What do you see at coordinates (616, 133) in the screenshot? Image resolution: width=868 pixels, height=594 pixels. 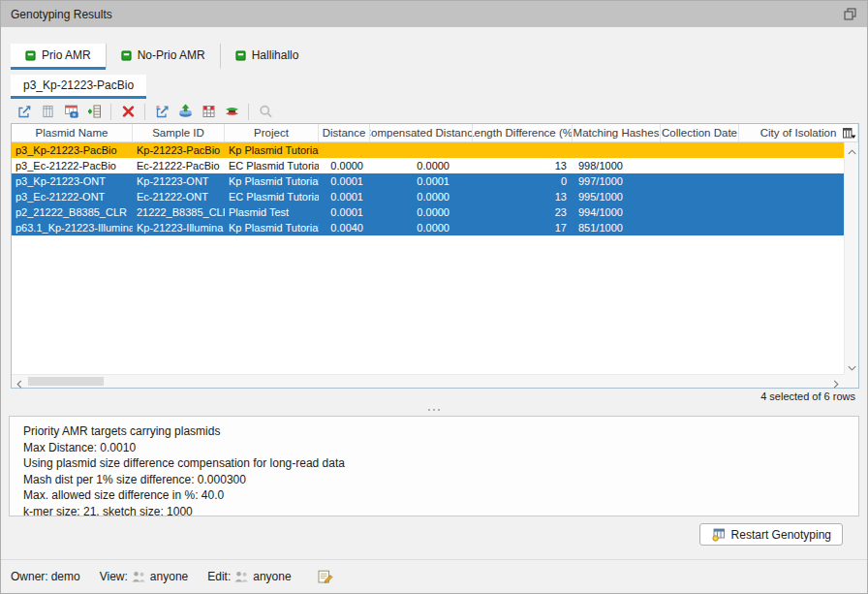 I see `column-header-matching-hashes: Matching Hashes` at bounding box center [616, 133].